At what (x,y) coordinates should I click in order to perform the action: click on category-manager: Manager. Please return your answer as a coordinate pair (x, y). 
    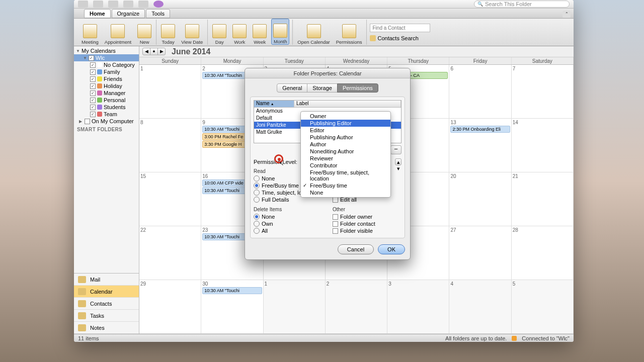
    Looking at the image, I should click on (107, 93).